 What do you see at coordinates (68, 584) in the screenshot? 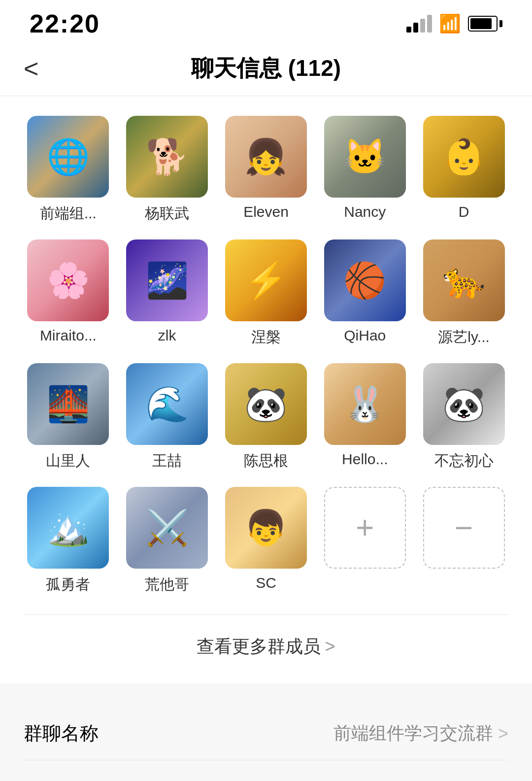
I see `member-name: 孤勇者` at bounding box center [68, 584].